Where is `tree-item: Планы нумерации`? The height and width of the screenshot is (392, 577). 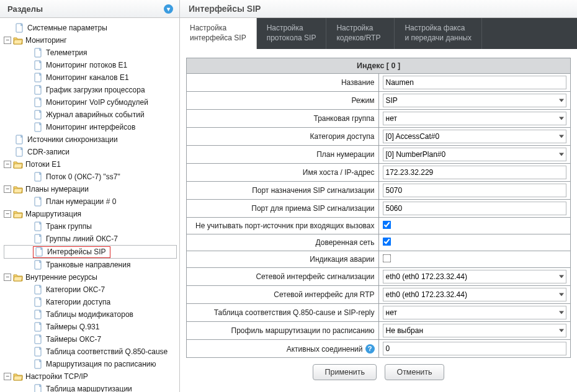 tree-item: Планы нумерации is located at coordinates (57, 189).